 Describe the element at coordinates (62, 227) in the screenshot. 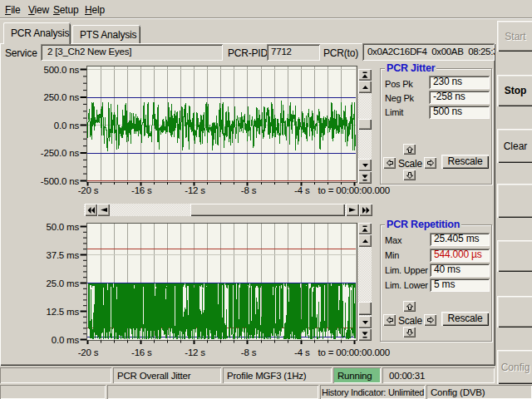

I see `svg-text: 50.0 ms` at that location.